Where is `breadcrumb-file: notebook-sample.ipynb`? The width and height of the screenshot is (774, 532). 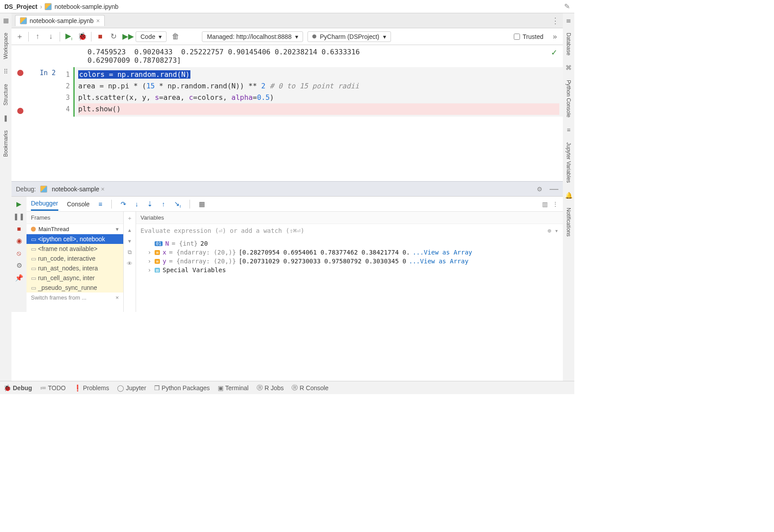 breadcrumb-file: notebook-sample.ipynb is located at coordinates (87, 7).